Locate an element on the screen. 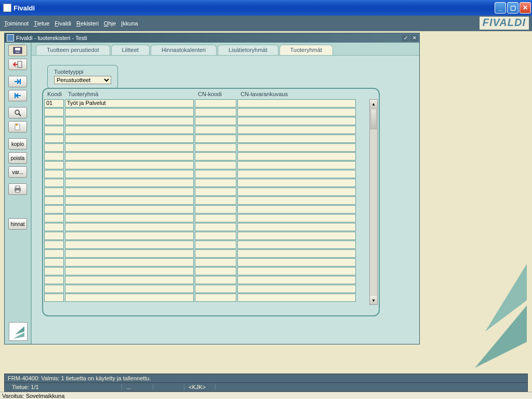  menu-ikkuna: Ikkuna is located at coordinates (129, 23).